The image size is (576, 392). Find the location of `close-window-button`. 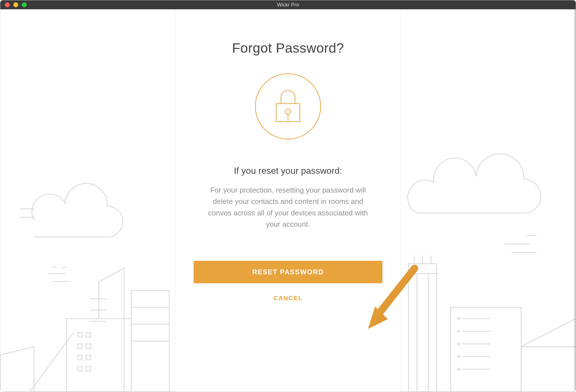

close-window-button is located at coordinates (7, 5).